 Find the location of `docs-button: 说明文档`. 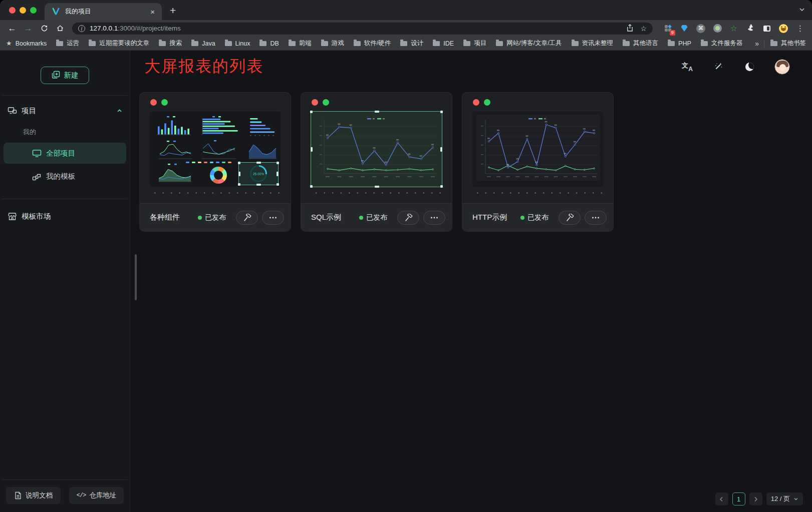

docs-button: 说明文档 is located at coordinates (33, 495).